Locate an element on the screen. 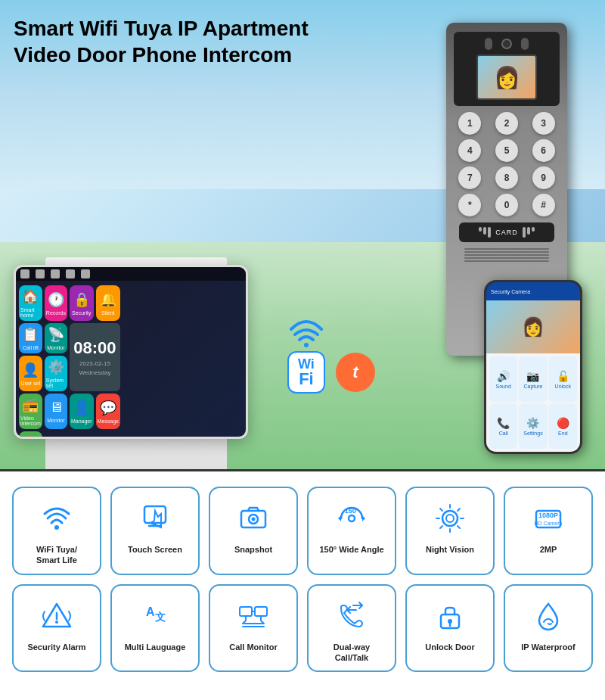  tile-monitor2: 🖥 Monitor is located at coordinates (56, 412).